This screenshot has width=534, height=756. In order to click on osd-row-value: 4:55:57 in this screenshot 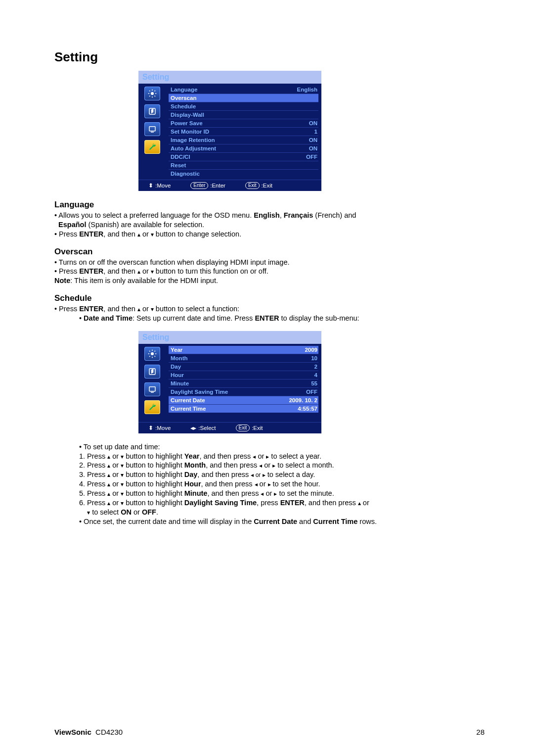, I will do `click(308, 409)`.